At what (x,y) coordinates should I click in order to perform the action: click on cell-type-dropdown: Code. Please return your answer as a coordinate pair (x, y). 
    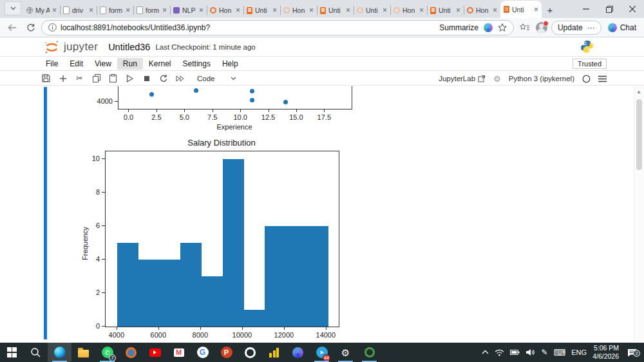
    Looking at the image, I should click on (216, 79).